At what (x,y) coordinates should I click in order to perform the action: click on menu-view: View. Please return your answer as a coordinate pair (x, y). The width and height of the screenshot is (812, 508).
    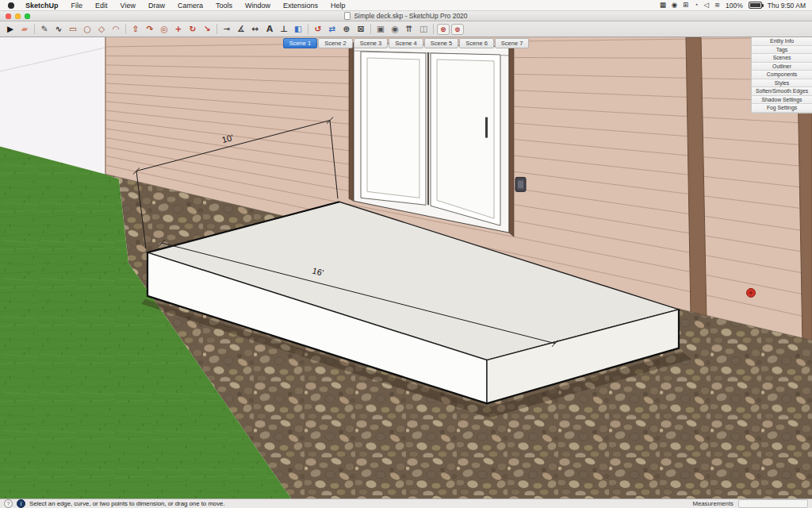
    Looking at the image, I should click on (128, 6).